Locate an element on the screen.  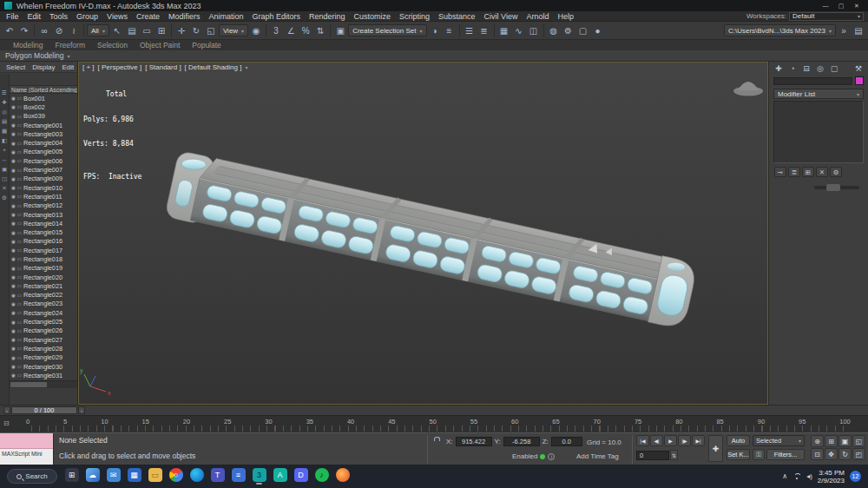
bind-to-spacewarp-icon: ≀ is located at coordinates (74, 31).